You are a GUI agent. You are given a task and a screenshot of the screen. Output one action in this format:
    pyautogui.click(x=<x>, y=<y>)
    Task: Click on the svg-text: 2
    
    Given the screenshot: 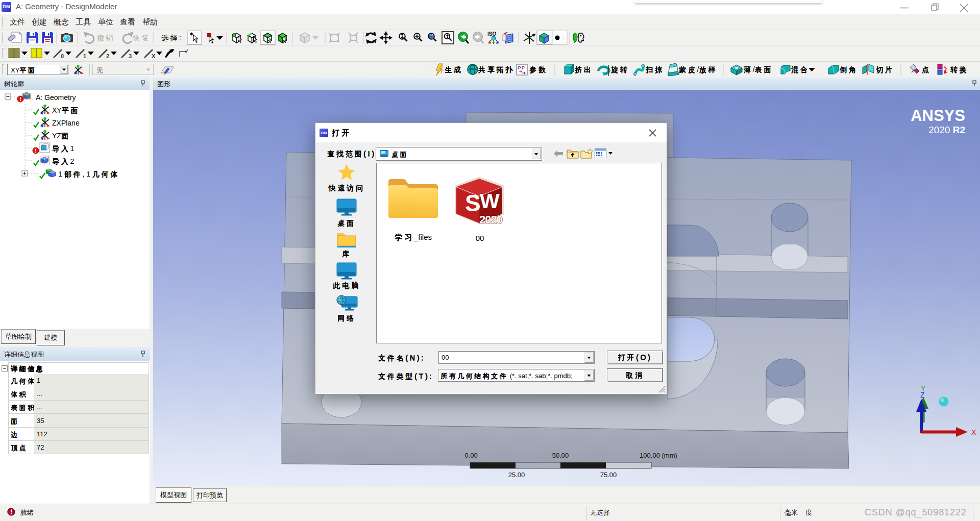 What is the action you would take?
    pyautogui.click(x=108, y=56)
    